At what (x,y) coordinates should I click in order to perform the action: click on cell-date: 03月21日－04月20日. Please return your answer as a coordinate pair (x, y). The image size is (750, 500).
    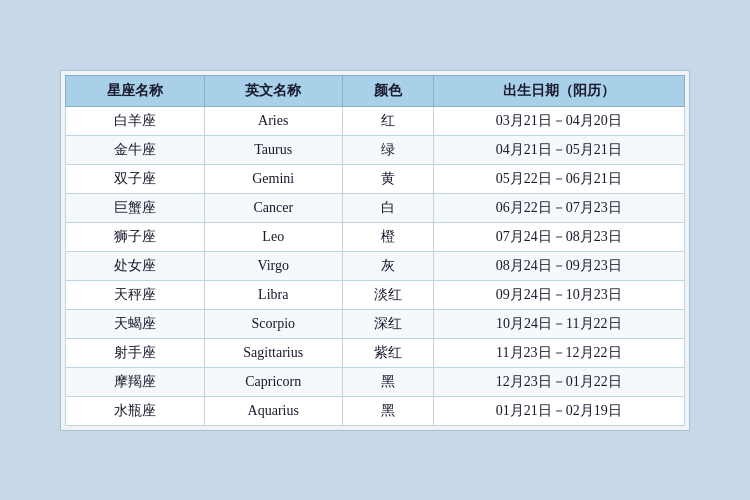
    Looking at the image, I should click on (558, 120).